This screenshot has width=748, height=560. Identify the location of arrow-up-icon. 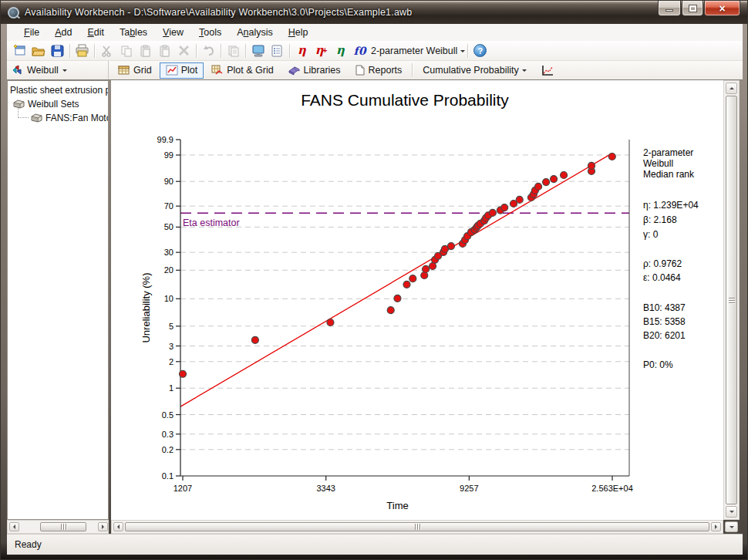
(732, 87).